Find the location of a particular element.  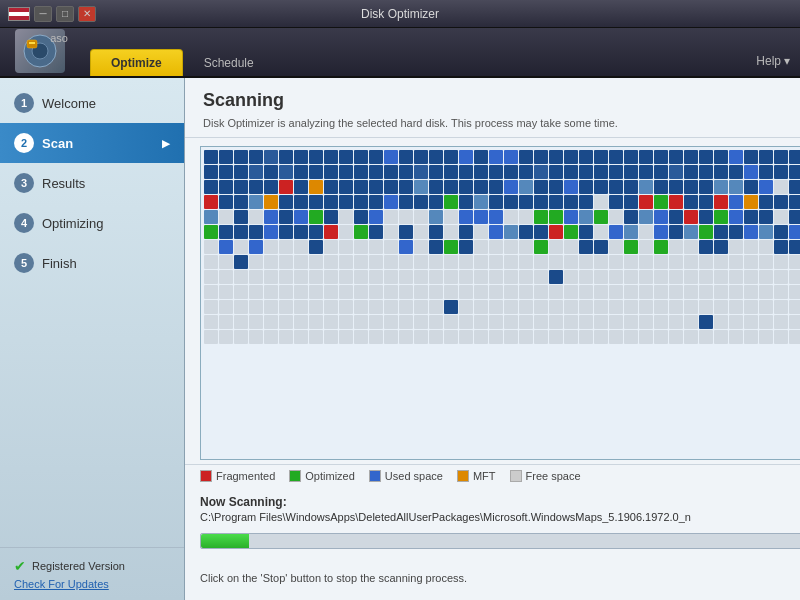

now-scanning-path: C:\Program Files\WindowsApps\DeletedAllU… is located at coordinates (500, 517).